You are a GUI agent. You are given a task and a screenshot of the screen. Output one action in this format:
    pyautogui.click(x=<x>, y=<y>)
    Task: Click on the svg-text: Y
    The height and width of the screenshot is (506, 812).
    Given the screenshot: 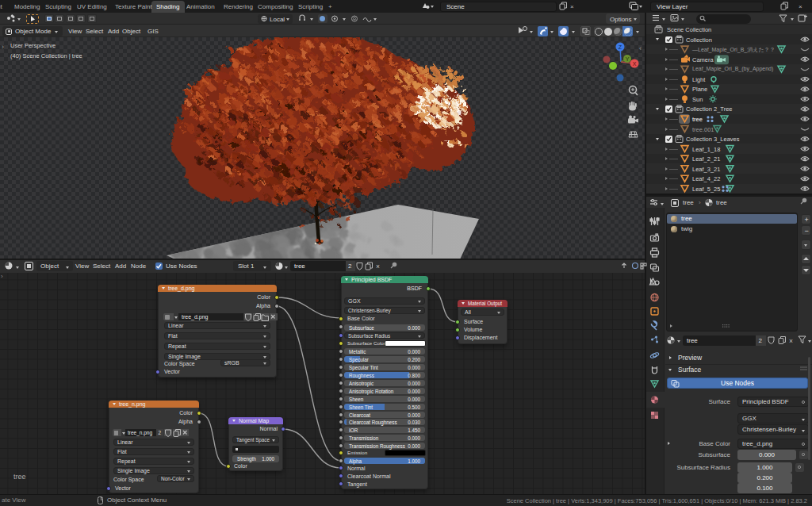 What is the action you would take?
    pyautogui.click(x=628, y=59)
    